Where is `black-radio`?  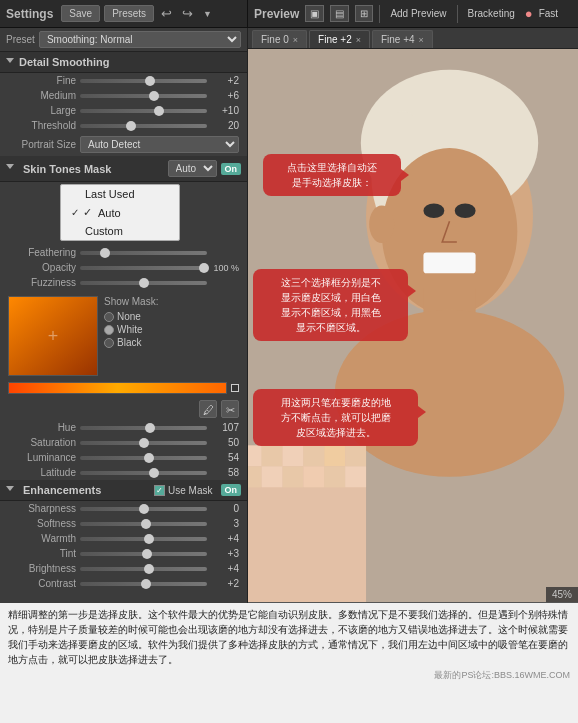 black-radio is located at coordinates (109, 343).